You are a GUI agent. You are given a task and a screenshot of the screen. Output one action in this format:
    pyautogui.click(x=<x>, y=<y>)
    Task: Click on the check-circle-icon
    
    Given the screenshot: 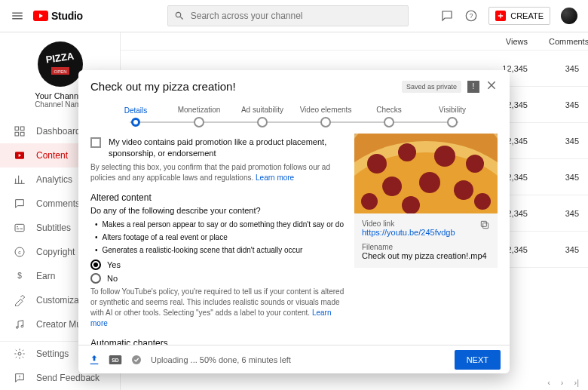 What is the action you would take?
    pyautogui.click(x=136, y=360)
    